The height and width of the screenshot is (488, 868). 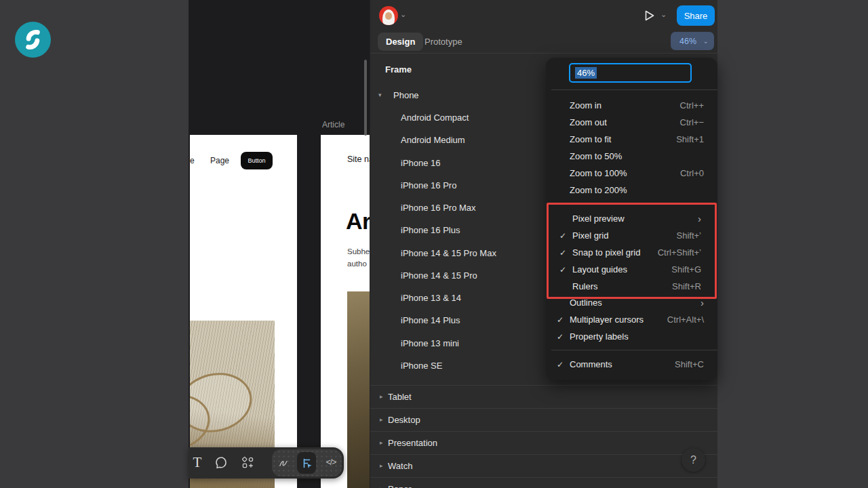 What do you see at coordinates (433, 140) in the screenshot?
I see `frame-preset-android-medium: Android Medium` at bounding box center [433, 140].